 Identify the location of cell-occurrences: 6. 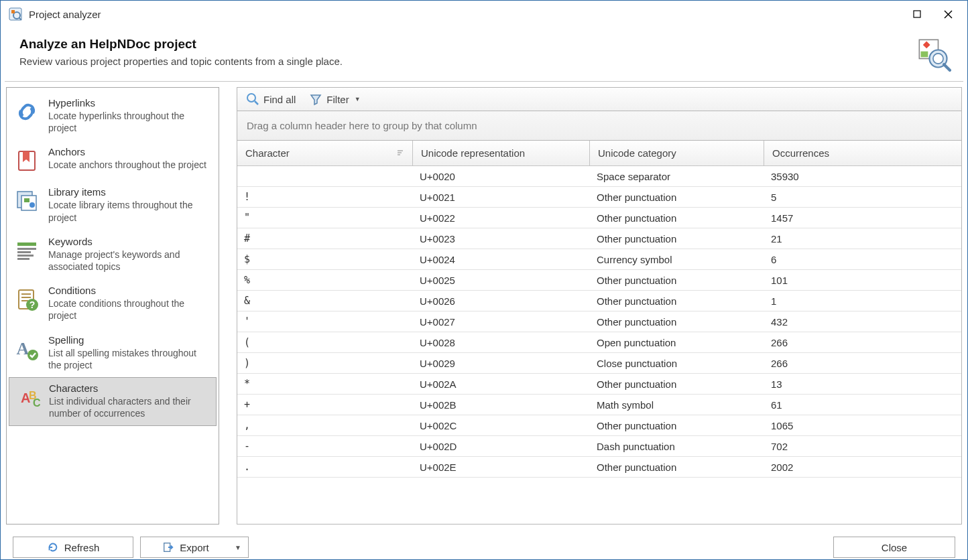
(863, 260).